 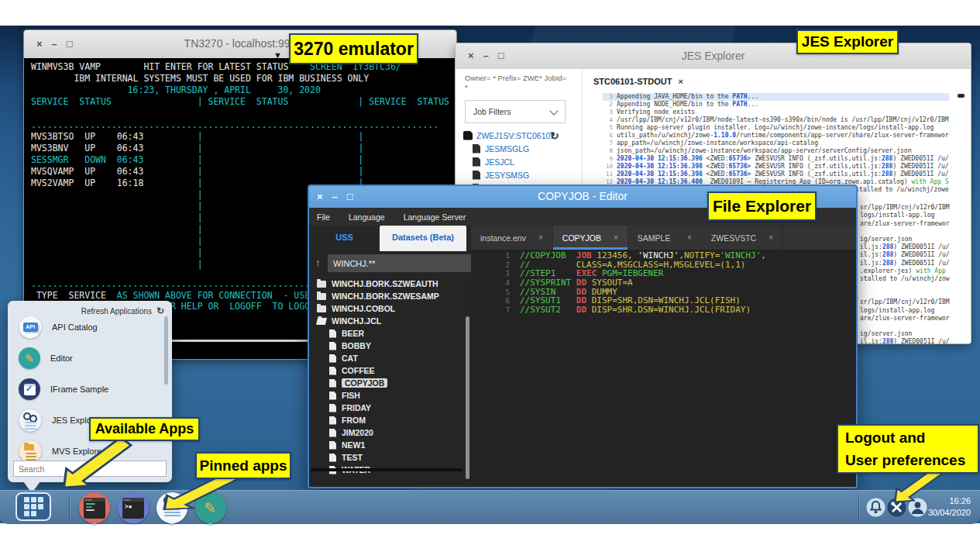 I want to click on text-segment: /usr/lpp/IBM/cnj/v12r0/IBM/node-latest-o…, so click(x=782, y=119).